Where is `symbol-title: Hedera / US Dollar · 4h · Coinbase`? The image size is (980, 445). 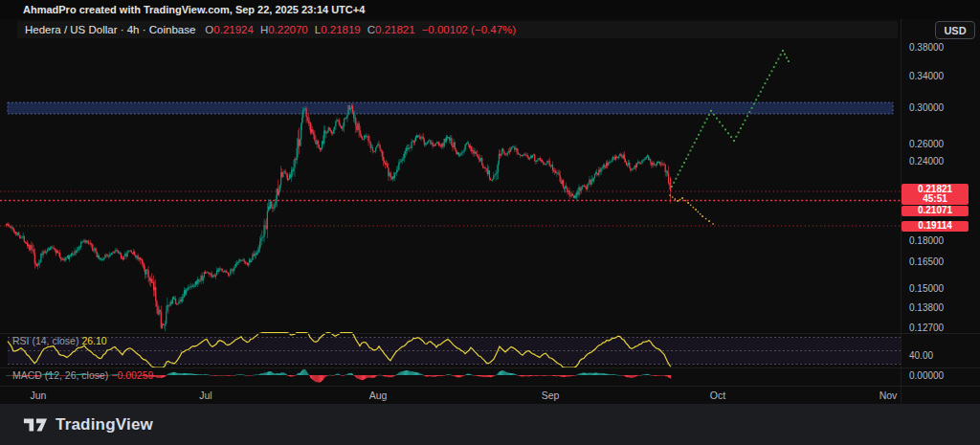
symbol-title: Hedera / US Dollar · 4h · Coinbase is located at coordinates (110, 30).